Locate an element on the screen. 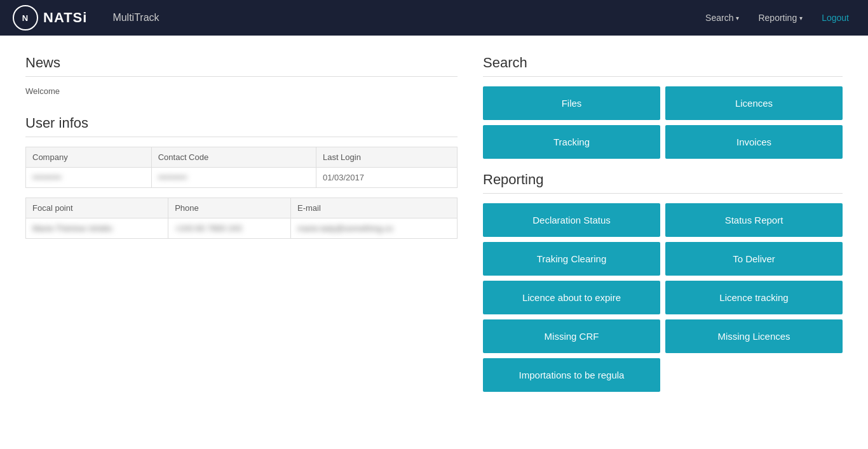 The width and height of the screenshot is (868, 449). col-last-login: Last Login is located at coordinates (386, 157).